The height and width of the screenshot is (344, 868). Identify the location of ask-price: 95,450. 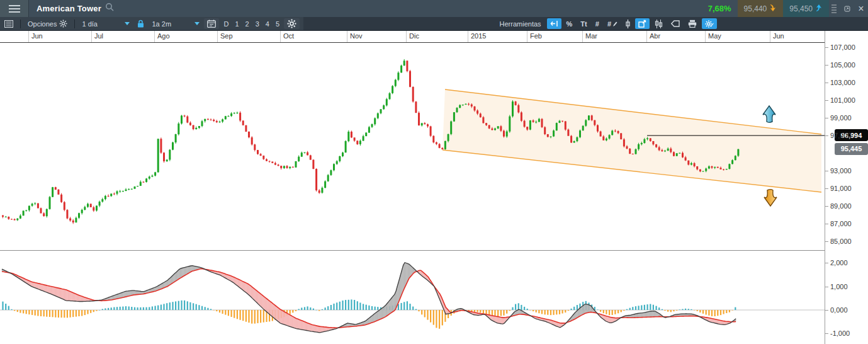
(801, 9).